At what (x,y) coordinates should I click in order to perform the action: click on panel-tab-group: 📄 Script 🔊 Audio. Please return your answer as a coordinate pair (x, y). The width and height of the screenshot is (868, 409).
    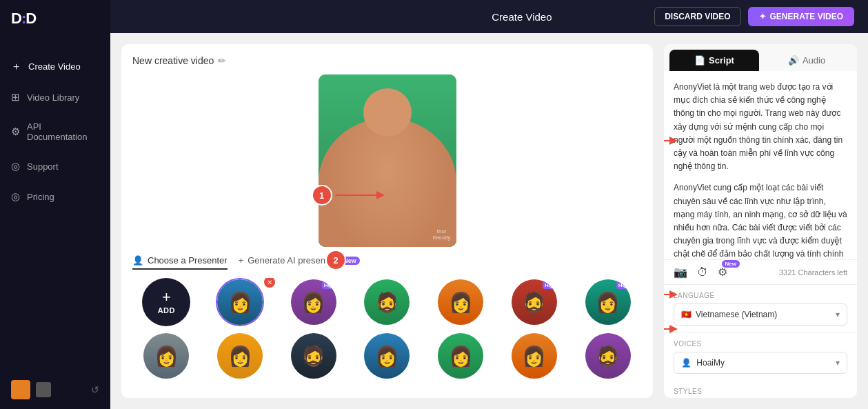
    Looking at the image, I should click on (760, 58).